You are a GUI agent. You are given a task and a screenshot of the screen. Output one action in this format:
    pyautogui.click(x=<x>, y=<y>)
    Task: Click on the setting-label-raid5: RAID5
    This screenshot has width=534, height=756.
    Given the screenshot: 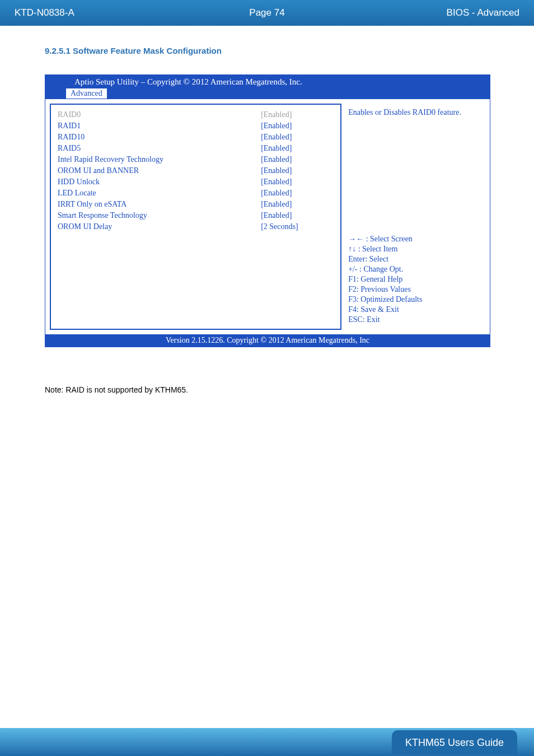 What is the action you would take?
    pyautogui.click(x=148, y=148)
    